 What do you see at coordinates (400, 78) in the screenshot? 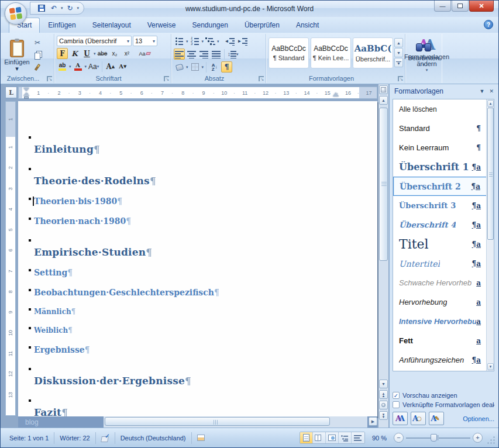
I see `styles-dialog-launcher: ↘` at bounding box center [400, 78].